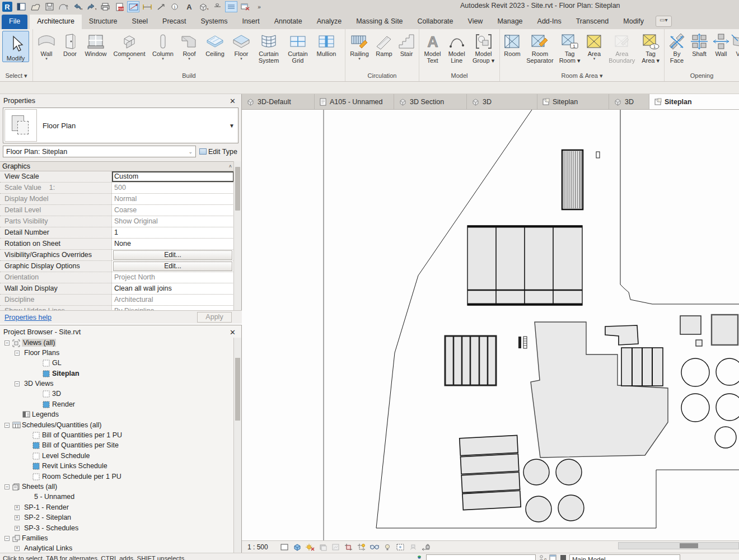 Image resolution: width=739 pixels, height=560 pixels. I want to click on room-button: Room, so click(512, 44).